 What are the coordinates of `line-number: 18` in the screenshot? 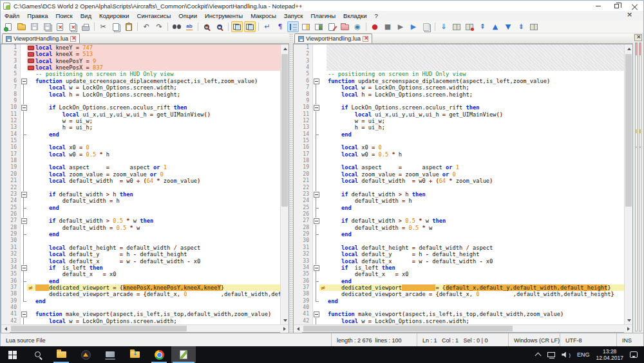 It's located at (11, 161).